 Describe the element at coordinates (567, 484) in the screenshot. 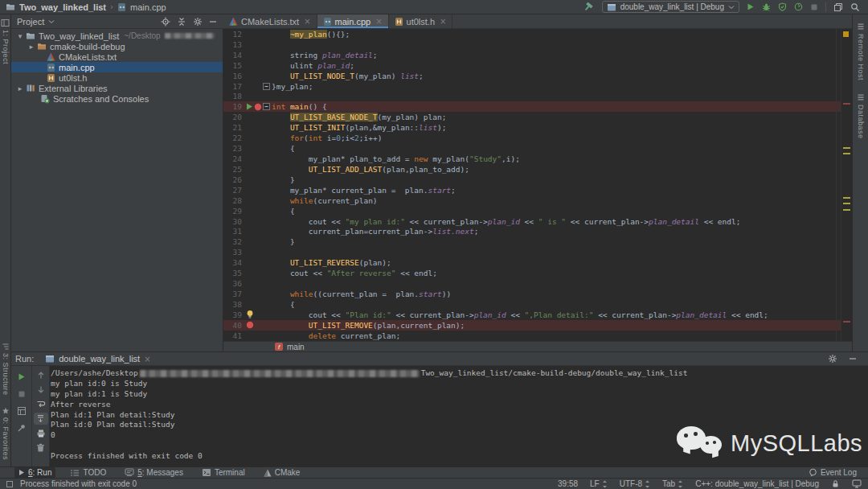

I see `status-segment: 39:58` at that location.